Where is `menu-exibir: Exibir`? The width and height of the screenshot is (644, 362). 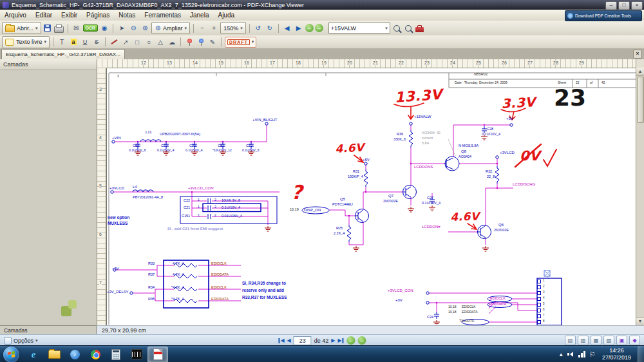 menu-exibir: Exibir is located at coordinates (70, 15).